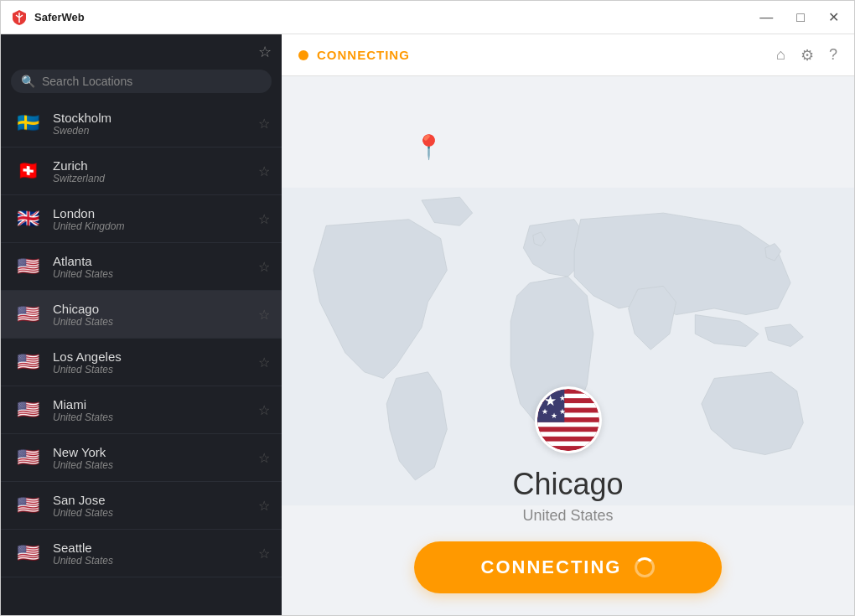 This screenshot has height=616, width=855. What do you see at coordinates (547, 55) in the screenshot?
I see `status-label: CONNECTING` at bounding box center [547, 55].